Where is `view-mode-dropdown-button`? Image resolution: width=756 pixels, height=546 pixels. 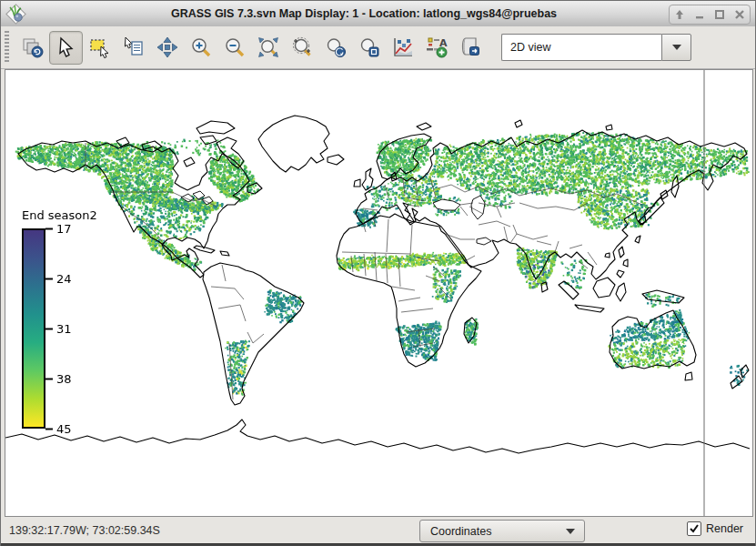
view-mode-dropdown-button is located at coordinates (677, 47).